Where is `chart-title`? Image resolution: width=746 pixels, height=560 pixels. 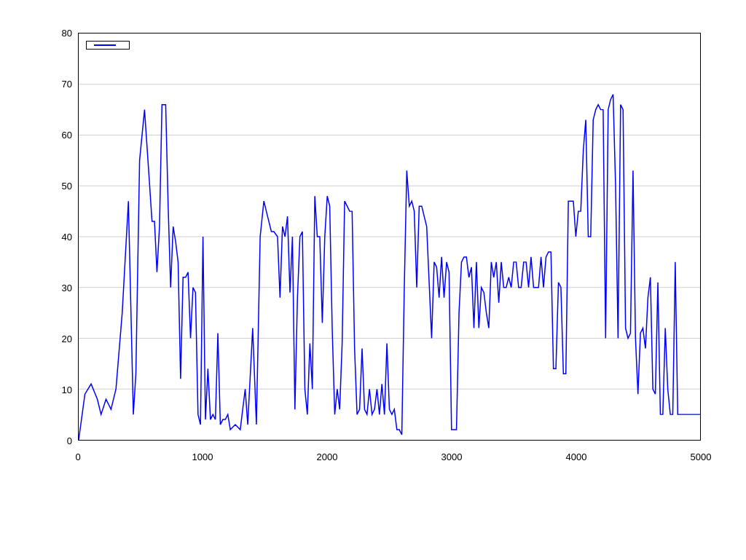 chart-title is located at coordinates (373, 23).